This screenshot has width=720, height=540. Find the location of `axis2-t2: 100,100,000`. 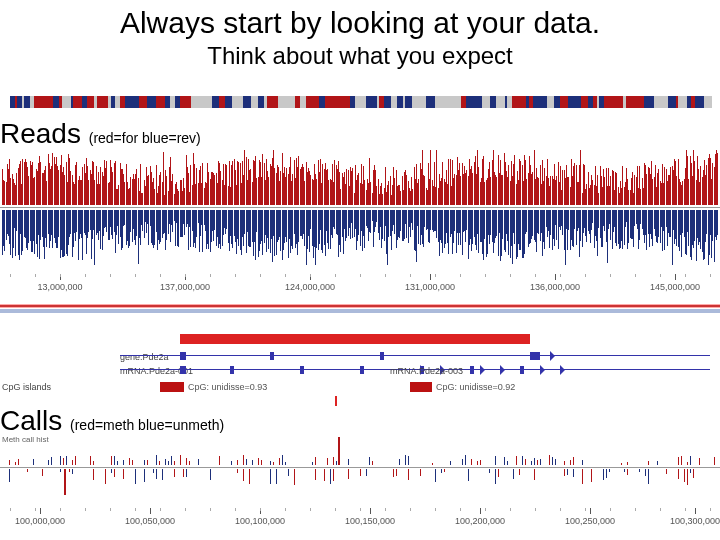

axis2-t2: 100,100,000 is located at coordinates (260, 521).